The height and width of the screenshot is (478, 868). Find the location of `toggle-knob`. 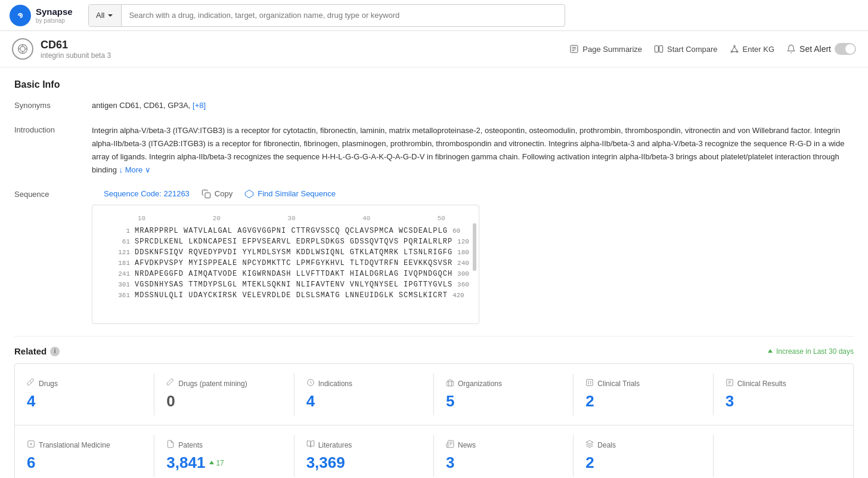

toggle-knob is located at coordinates (850, 49).